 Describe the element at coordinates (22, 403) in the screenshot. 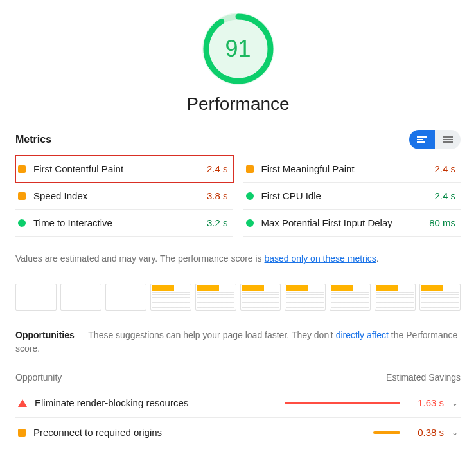

I see `red-status-icon` at that location.